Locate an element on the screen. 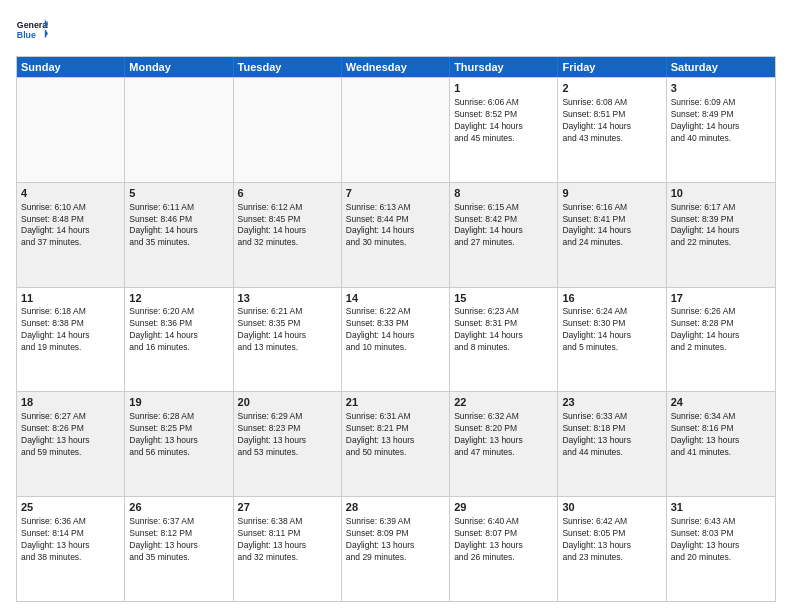  day-info: Sunrise: 6:11 AM Sunset: 8:46 PM Dayligh… is located at coordinates (178, 226).